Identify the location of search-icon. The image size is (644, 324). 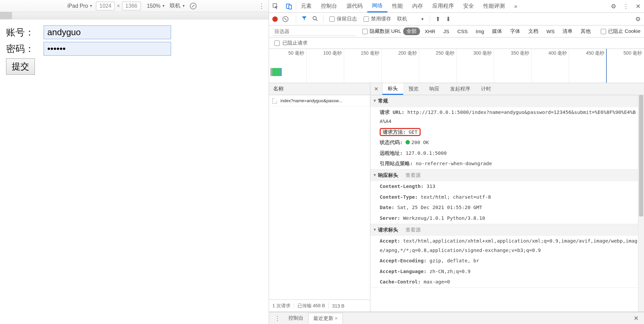
(315, 19).